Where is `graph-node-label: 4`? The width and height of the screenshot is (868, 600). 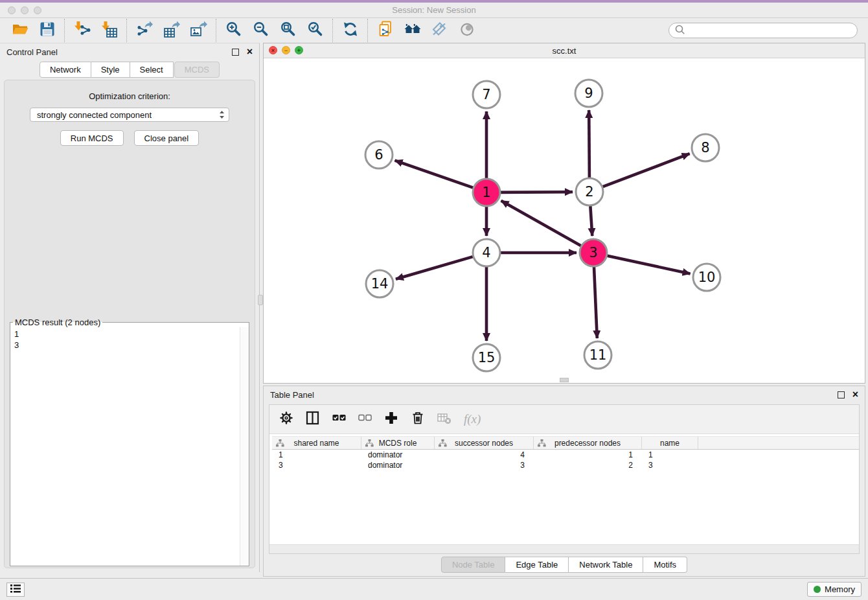 graph-node-label: 4 is located at coordinates (486, 253).